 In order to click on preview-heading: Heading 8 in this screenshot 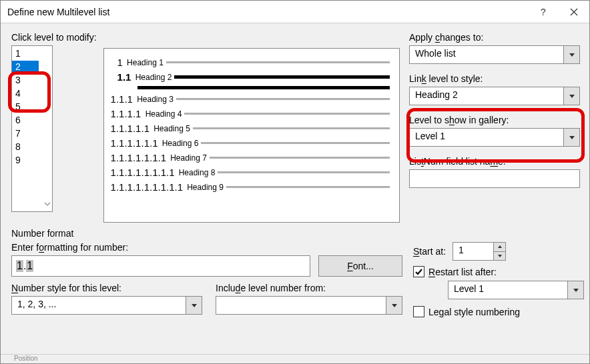, I will do `click(199, 173)`.